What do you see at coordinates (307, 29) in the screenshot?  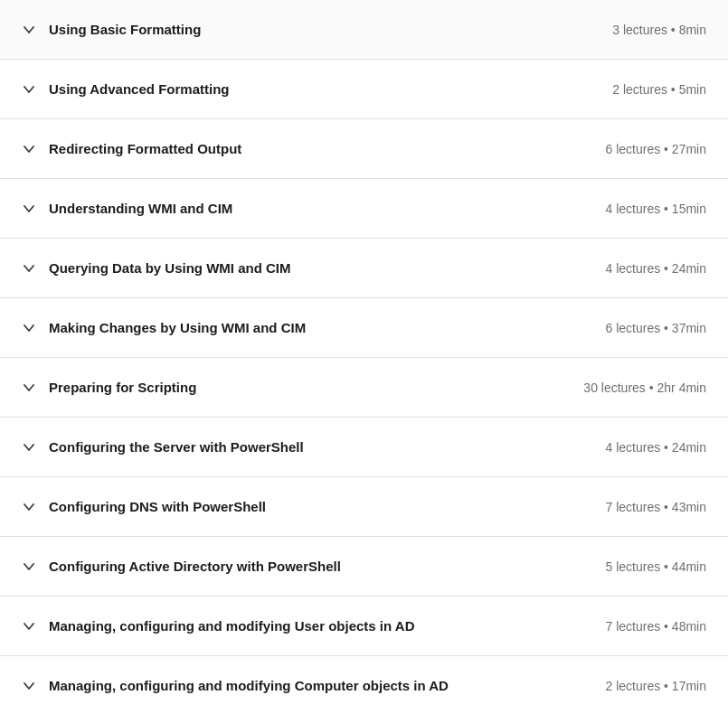 I see `course-item-left: Using Basic Formatting` at bounding box center [307, 29].